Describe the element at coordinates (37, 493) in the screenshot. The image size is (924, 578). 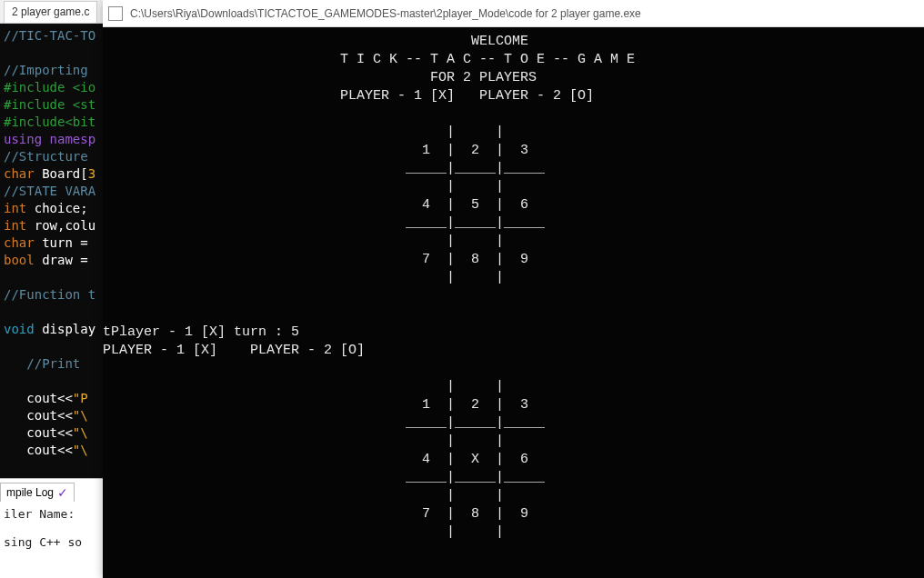
I see `compile-log-tab: mpile Log ✓` at that location.